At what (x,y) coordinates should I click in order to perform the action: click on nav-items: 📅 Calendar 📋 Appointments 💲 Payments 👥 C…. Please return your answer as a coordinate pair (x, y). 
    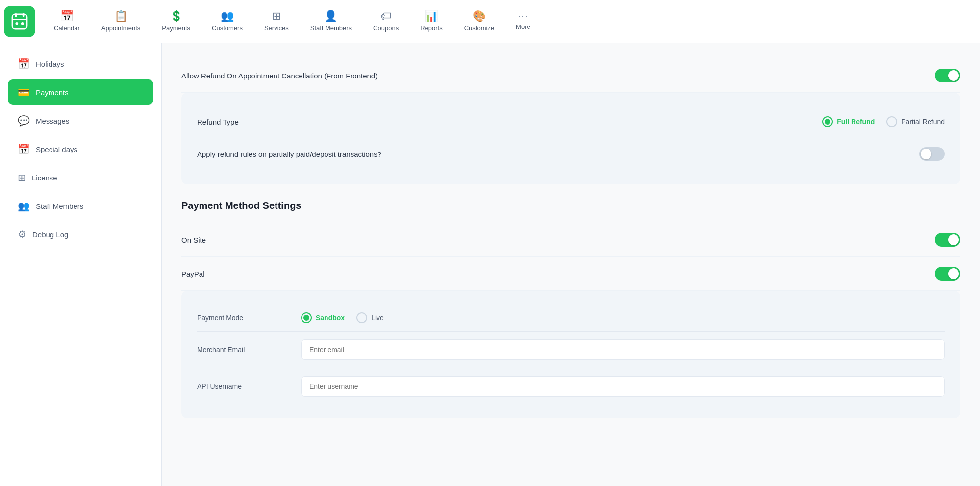
    Looking at the image, I should click on (292, 22).